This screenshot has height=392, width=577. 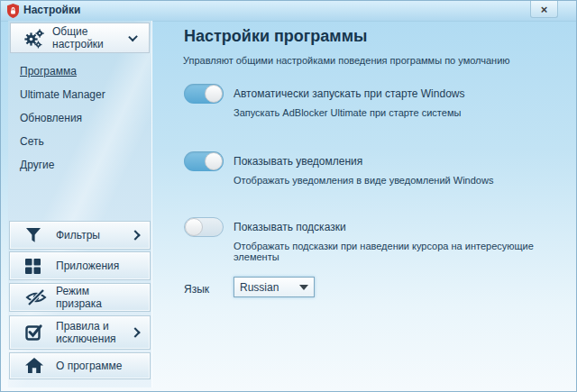 I want to click on window-title: Настройки, so click(x=52, y=11).